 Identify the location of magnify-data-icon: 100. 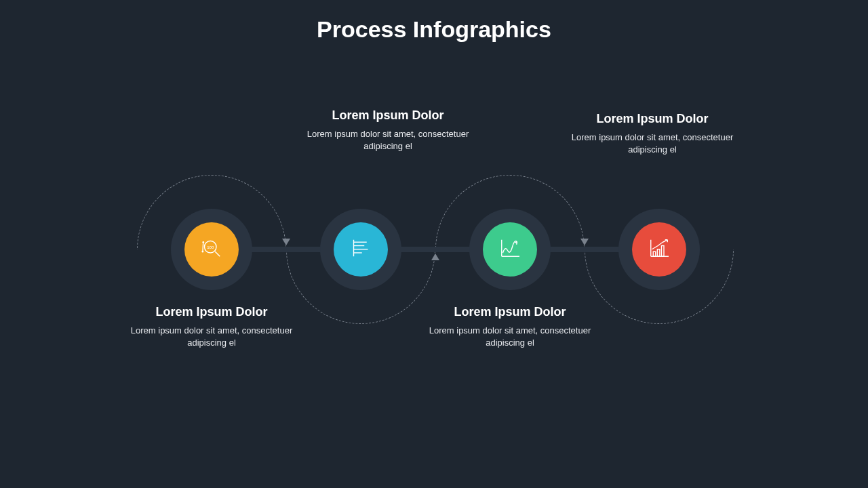
(212, 249).